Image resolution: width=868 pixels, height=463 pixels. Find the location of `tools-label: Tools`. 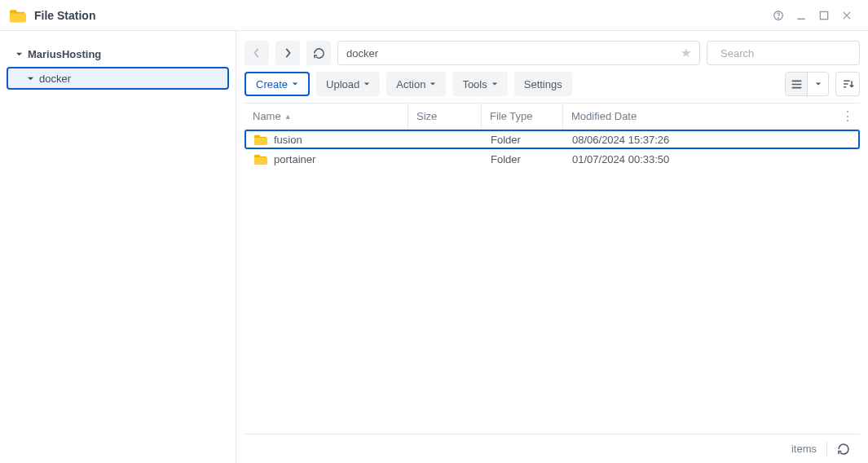

tools-label: Tools is located at coordinates (474, 85).